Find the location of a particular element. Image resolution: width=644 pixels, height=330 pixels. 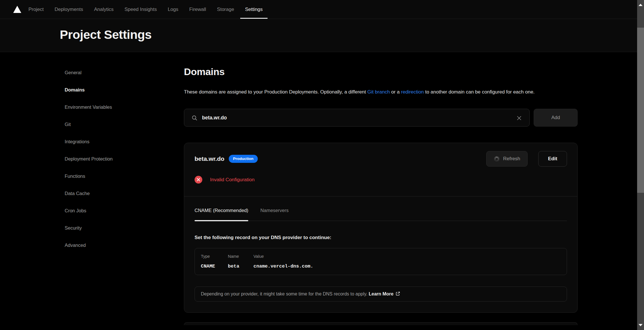

status-text: Invalid Configuration is located at coordinates (232, 180).